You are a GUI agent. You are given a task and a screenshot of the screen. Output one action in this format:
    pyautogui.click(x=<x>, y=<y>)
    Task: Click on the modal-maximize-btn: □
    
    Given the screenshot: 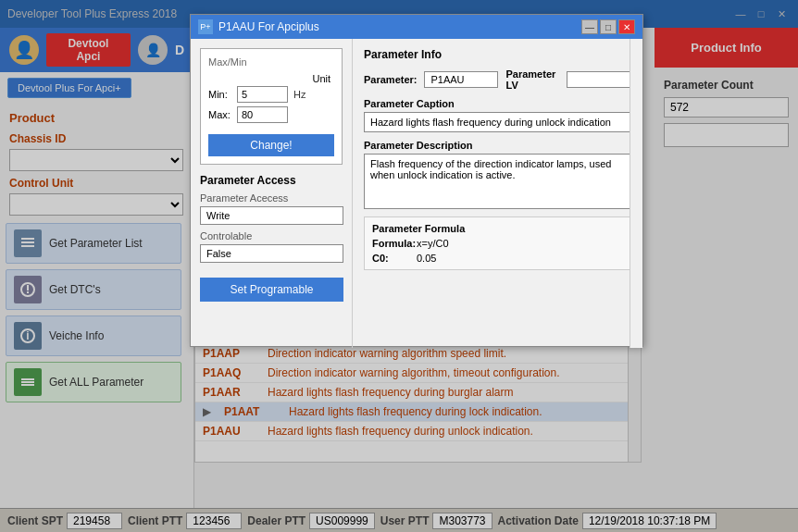 What is the action you would take?
    pyautogui.click(x=608, y=27)
    